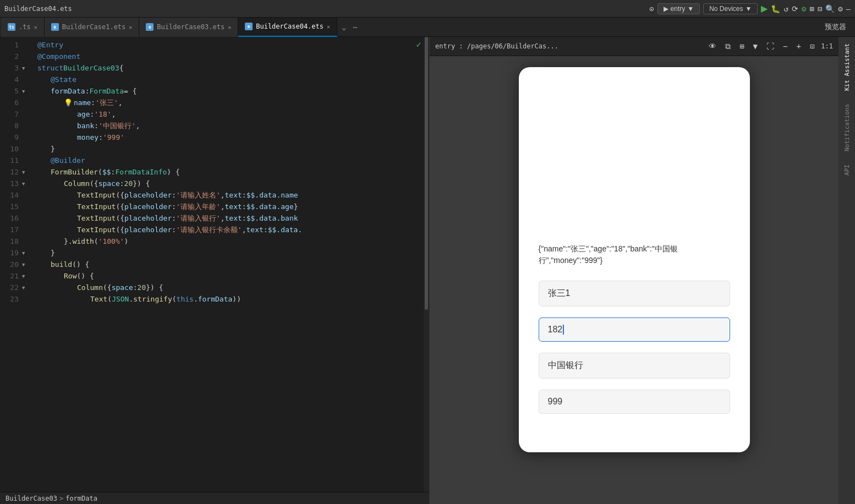 This screenshot has width=855, height=504. Describe the element at coordinates (150, 27) in the screenshot. I see `tab-icon-bc03: e` at that location.